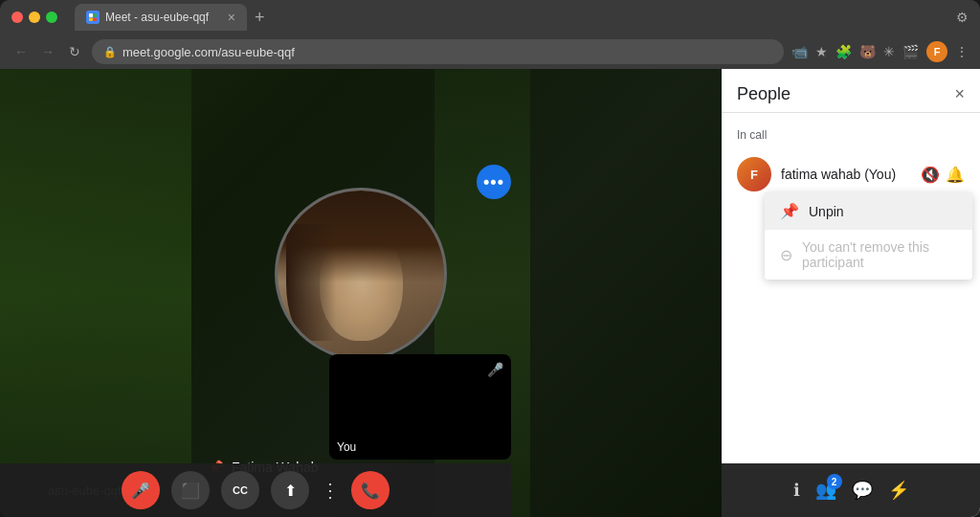 This screenshot has height=517, width=980. What do you see at coordinates (164, 17) in the screenshot?
I see `tab-title: Meet - asu-eube-qqf` at bounding box center [164, 17].